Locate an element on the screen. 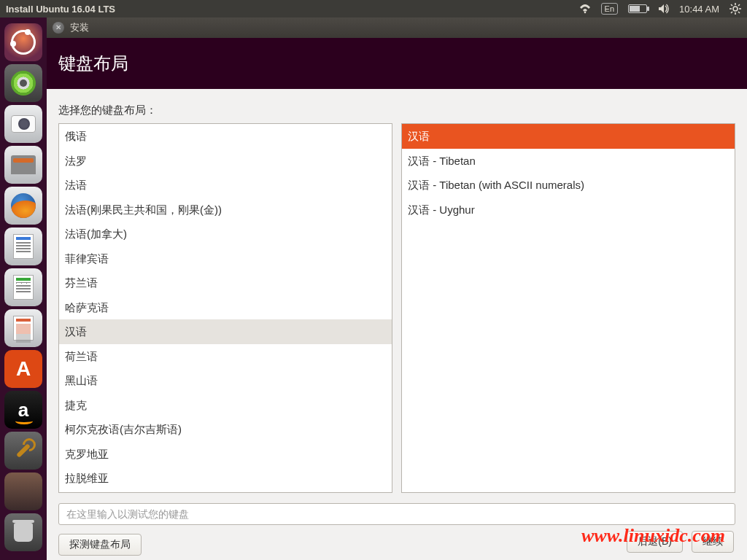 Image resolution: width=747 pixels, height=560 pixels. detect-layout-button: 探测键盘布局 is located at coordinates (100, 545).